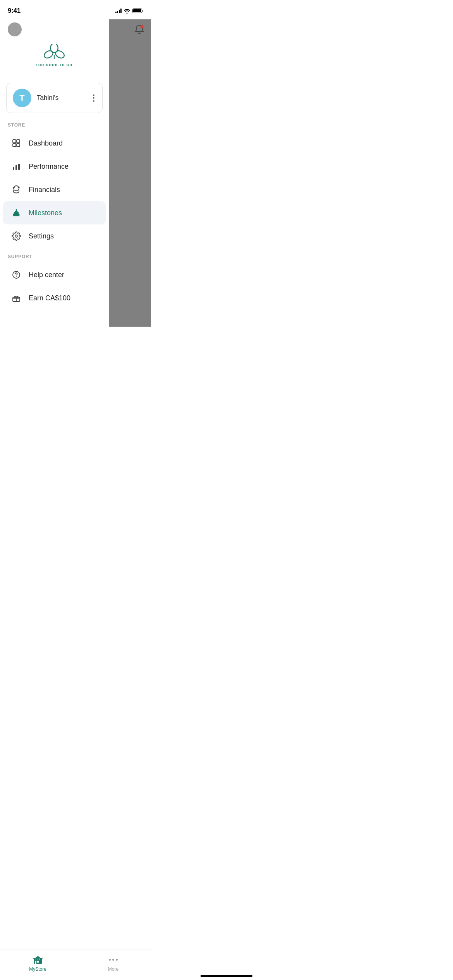 Image resolution: width=453 pixels, height=980 pixels. What do you see at coordinates (54, 213) in the screenshot?
I see `nav-item-milestones: Milestones` at bounding box center [54, 213].